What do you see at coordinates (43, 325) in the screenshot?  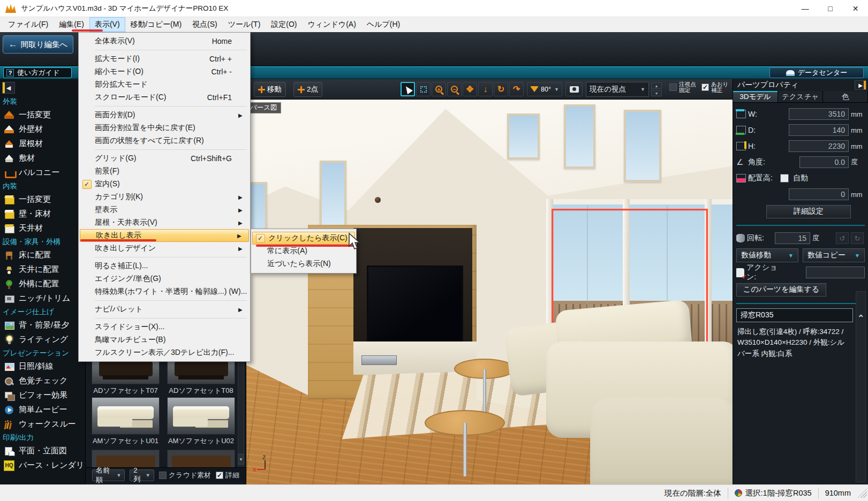 I see `sidebar-item-background: 背・前景/昼夕` at bounding box center [43, 325].